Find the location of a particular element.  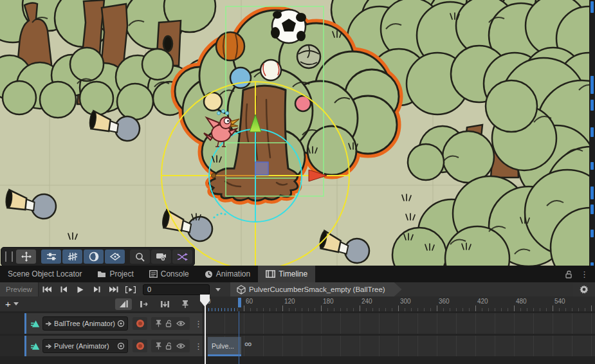

track-color-band is located at coordinates (26, 346).